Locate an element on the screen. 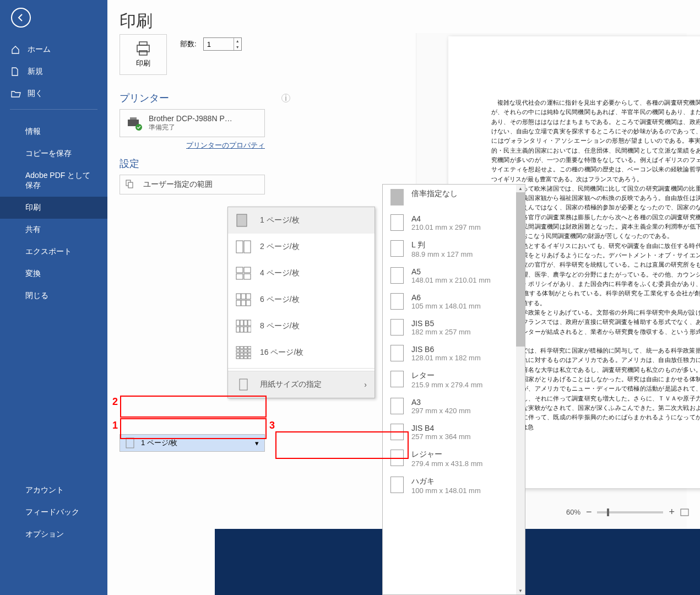 Image resolution: width=700 pixels, height=595 pixels. pages-per-sheet-option: 16 ページ/枚 is located at coordinates (301, 353).